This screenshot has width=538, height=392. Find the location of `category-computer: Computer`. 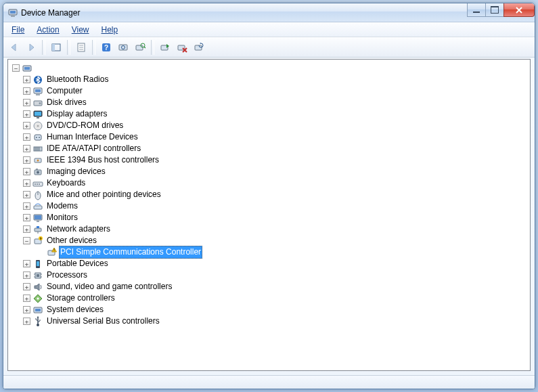

category-computer: Computer is located at coordinates (271, 91).